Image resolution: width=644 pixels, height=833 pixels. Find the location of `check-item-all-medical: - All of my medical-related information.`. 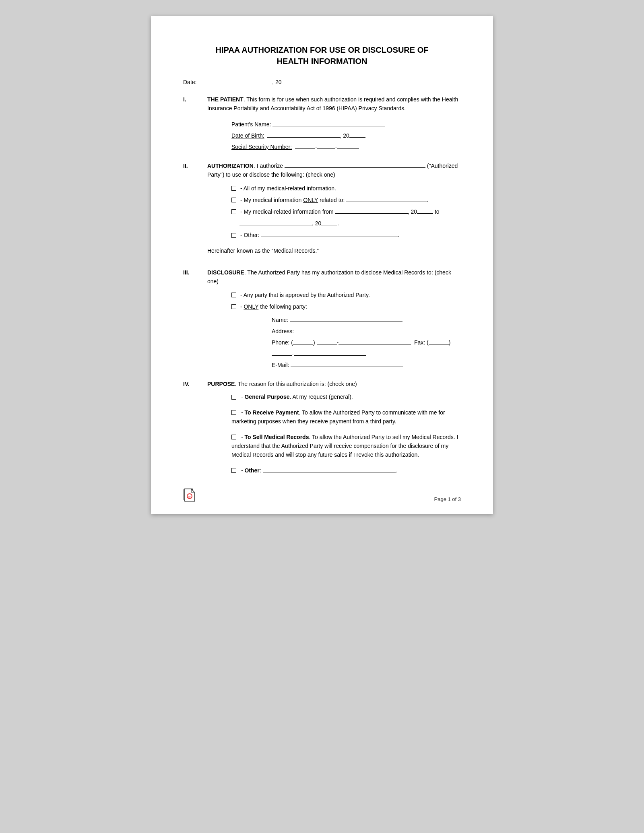

check-item-all-medical: - All of my medical-related information. is located at coordinates (346, 188).